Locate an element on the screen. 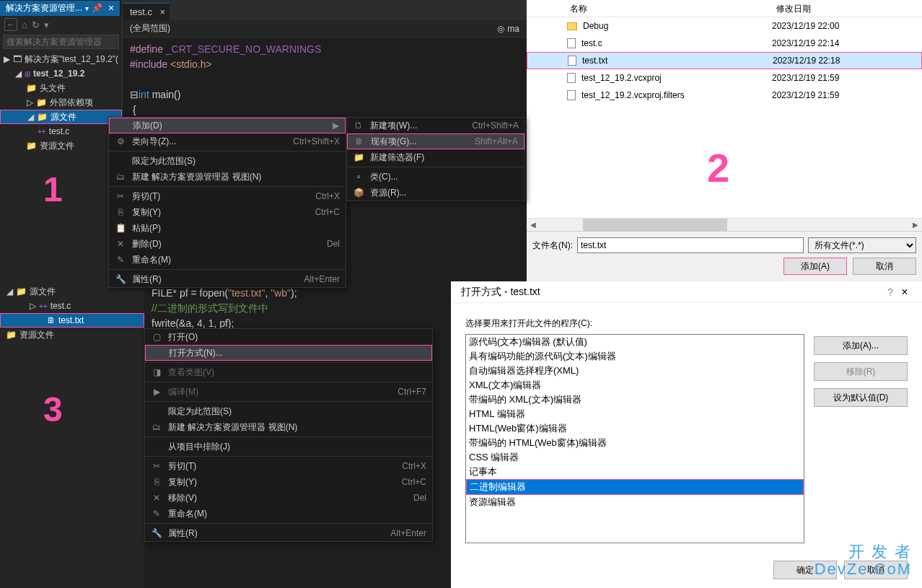 Image resolution: width=922 pixels, height=588 pixels. menu-newitem: 🗋新建项(W)...Ctrl+Shift+A is located at coordinates (436, 126).